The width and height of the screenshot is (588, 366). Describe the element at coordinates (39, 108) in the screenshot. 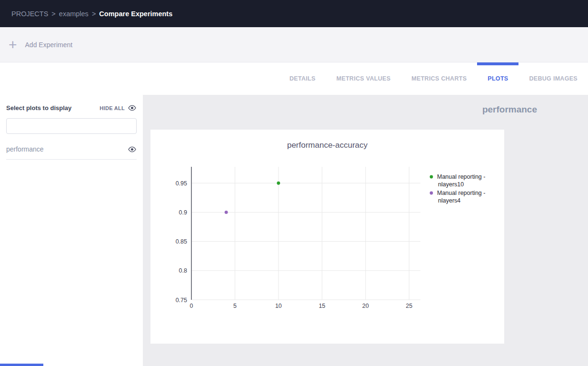

I see `sidebar-title: Select plots to display` at that location.